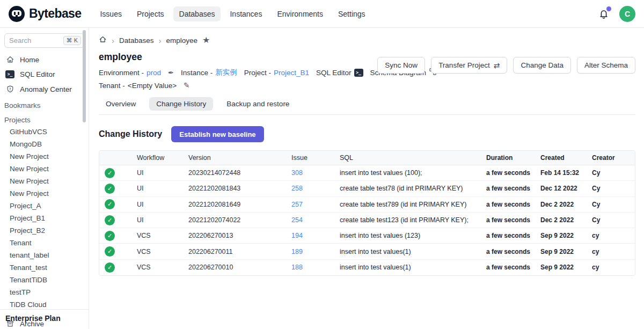 This screenshot has height=329, width=644. What do you see at coordinates (542, 65) in the screenshot?
I see `change-data-button: Change Data` at bounding box center [542, 65].